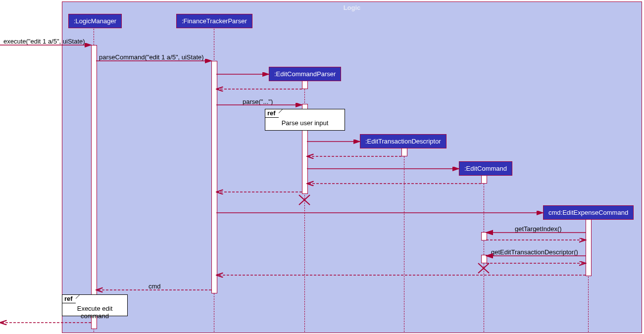 The height and width of the screenshot is (334, 644). I want to click on participant-label: :FinanceTrackerParser, so click(214, 21).